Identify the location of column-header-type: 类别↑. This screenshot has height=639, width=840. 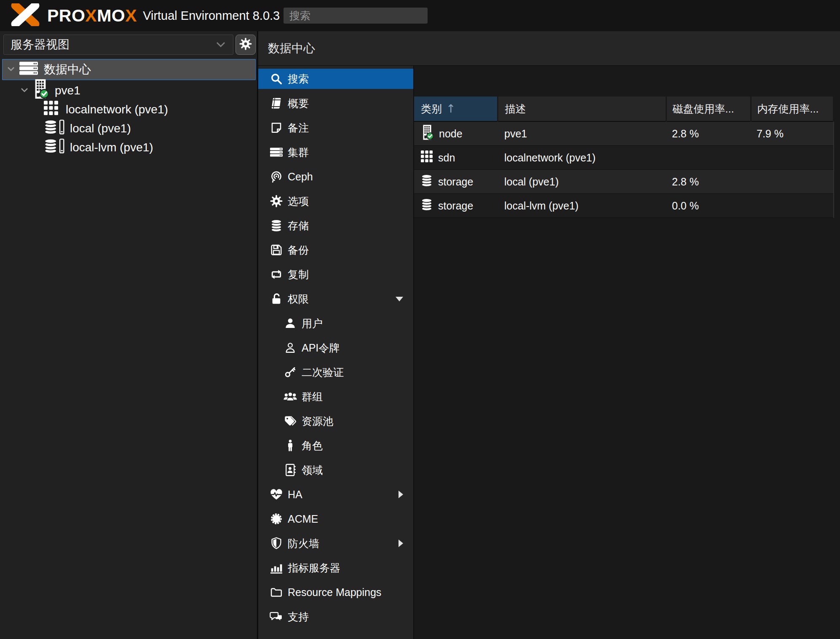
(456, 109).